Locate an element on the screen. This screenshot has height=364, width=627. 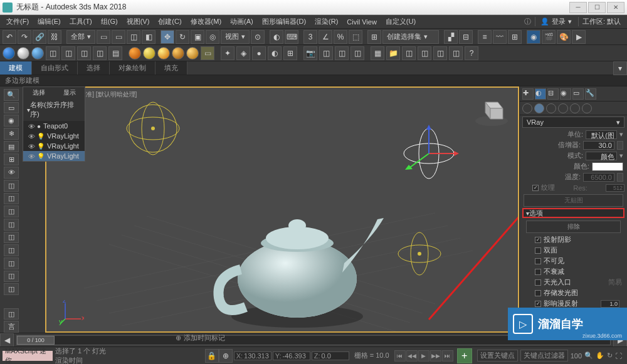
render-frame-button: ▶ is located at coordinates (579, 37).